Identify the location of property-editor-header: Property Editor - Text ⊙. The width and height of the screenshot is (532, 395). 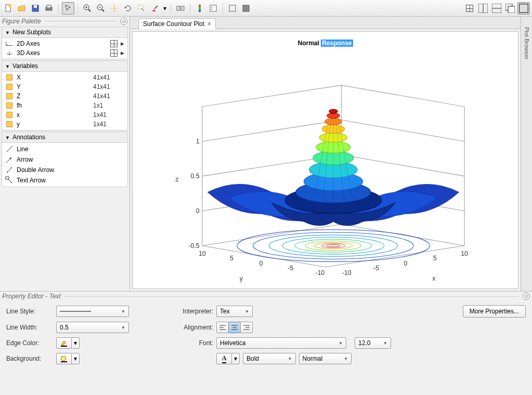
(266, 296).